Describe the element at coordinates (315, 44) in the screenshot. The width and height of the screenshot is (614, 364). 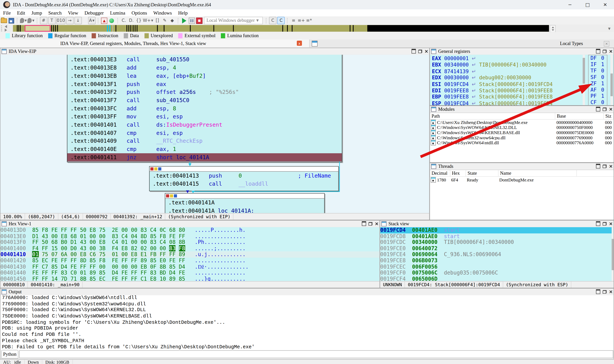
I see `desktop-windows-icon` at that location.